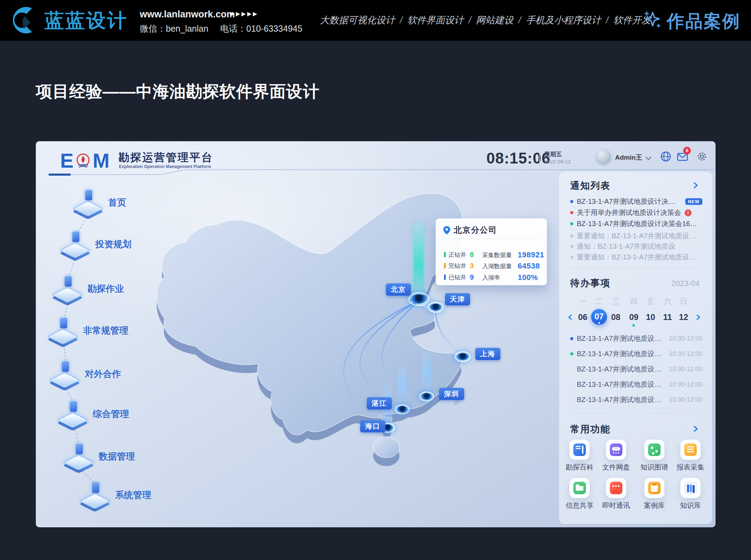 The image size is (751, 560). I want to click on weekday-label: 二, so click(599, 302).